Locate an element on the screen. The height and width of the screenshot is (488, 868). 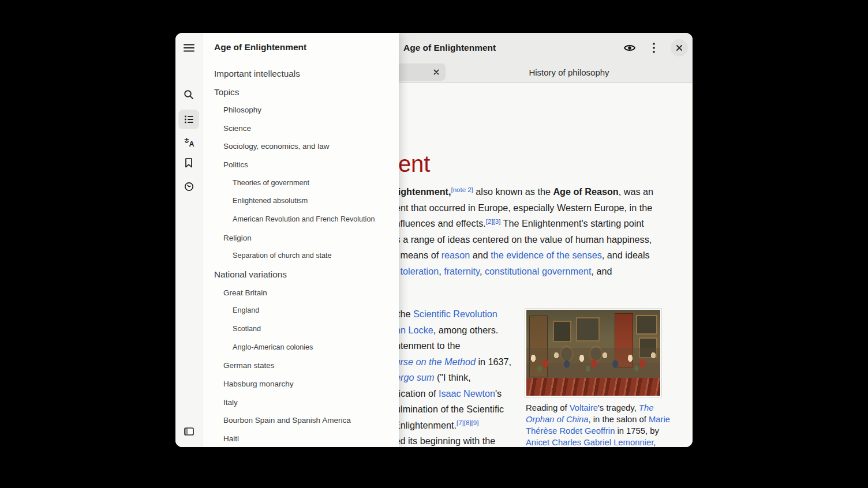
painting-crowd is located at coordinates (593, 363).